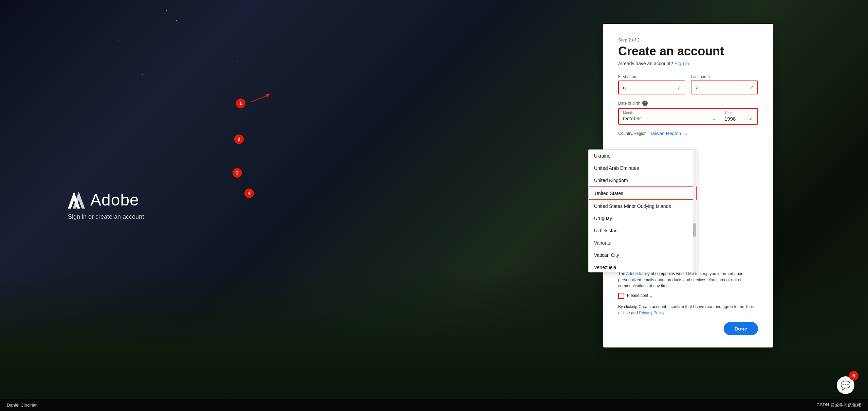 The width and height of the screenshot is (868, 411). Describe the element at coordinates (724, 88) in the screenshot. I see `last-name-wrapper: ✓` at that location.